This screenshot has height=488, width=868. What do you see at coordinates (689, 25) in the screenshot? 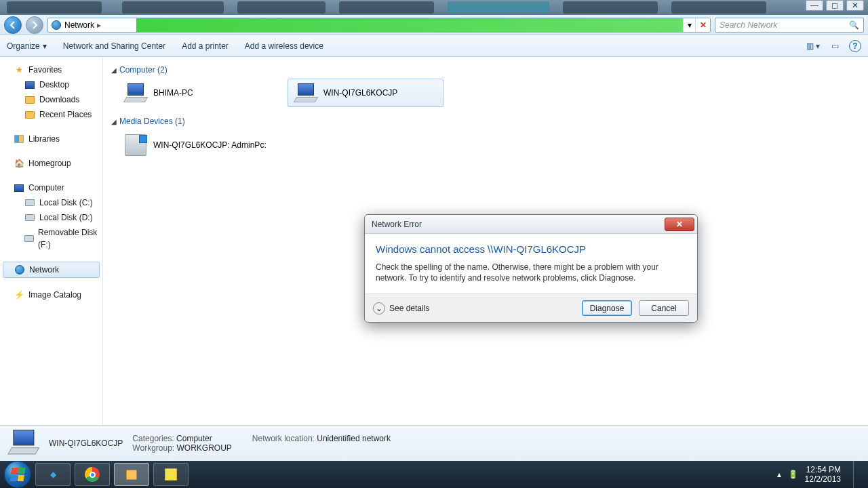
I see `address-dropdown-button: ▾` at bounding box center [689, 25].